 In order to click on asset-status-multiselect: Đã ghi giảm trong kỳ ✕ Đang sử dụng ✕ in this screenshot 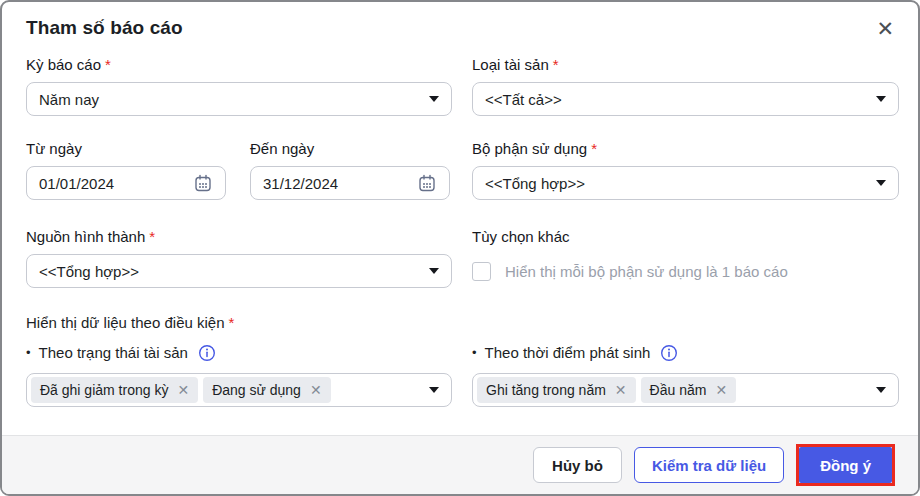, I will do `click(239, 390)`.